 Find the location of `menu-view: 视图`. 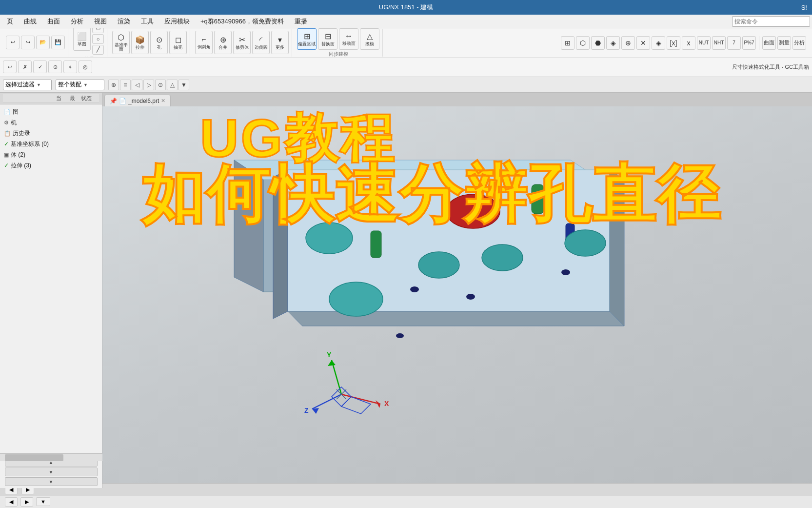

menu-view: 视图 is located at coordinates (100, 21).